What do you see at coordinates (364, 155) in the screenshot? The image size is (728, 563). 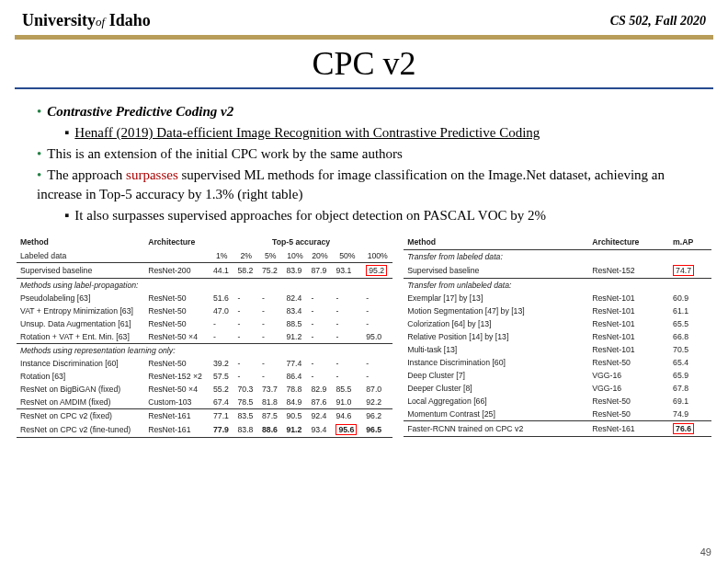 I see `bullet-2: •This is an extension of the initial CPC…` at bounding box center [364, 155].